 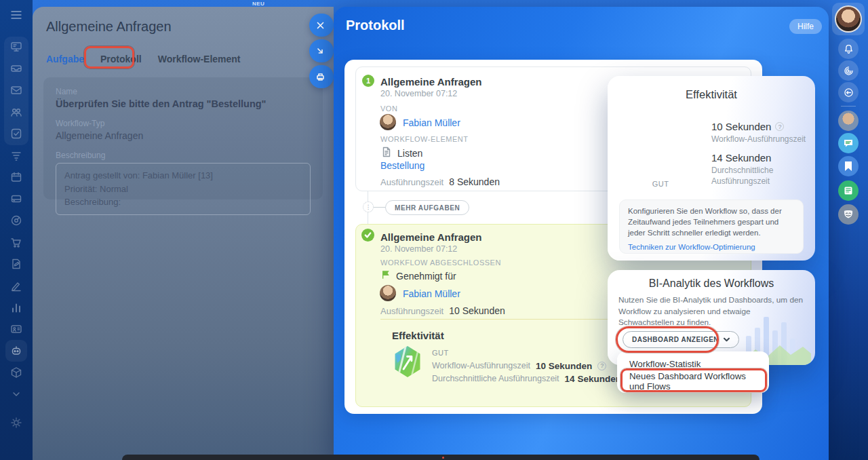 What do you see at coordinates (849, 49) in the screenshot?
I see `bell-icon` at bounding box center [849, 49].